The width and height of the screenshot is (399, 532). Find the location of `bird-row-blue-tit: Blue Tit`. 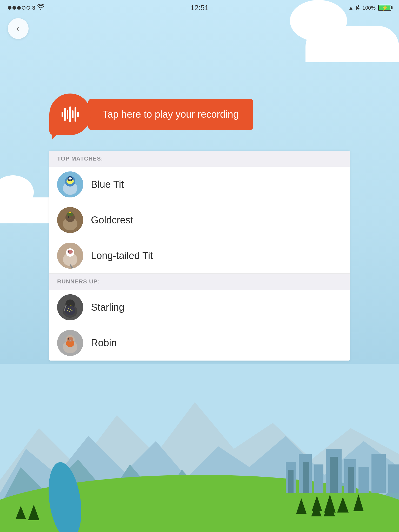

bird-row-blue-tit: Blue Tit is located at coordinates (200, 184).